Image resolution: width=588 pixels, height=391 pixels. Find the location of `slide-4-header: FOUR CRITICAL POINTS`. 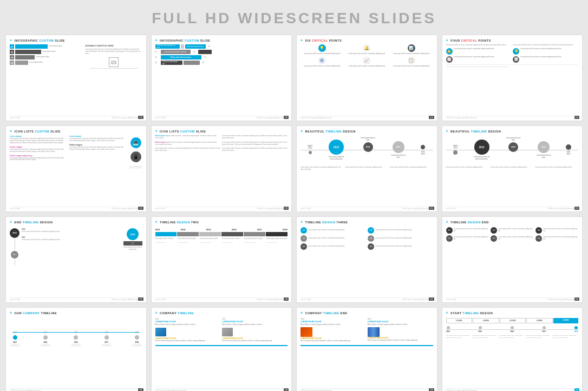

slide-4-header: FOUR CRITICAL POINTS is located at coordinates (512, 40).